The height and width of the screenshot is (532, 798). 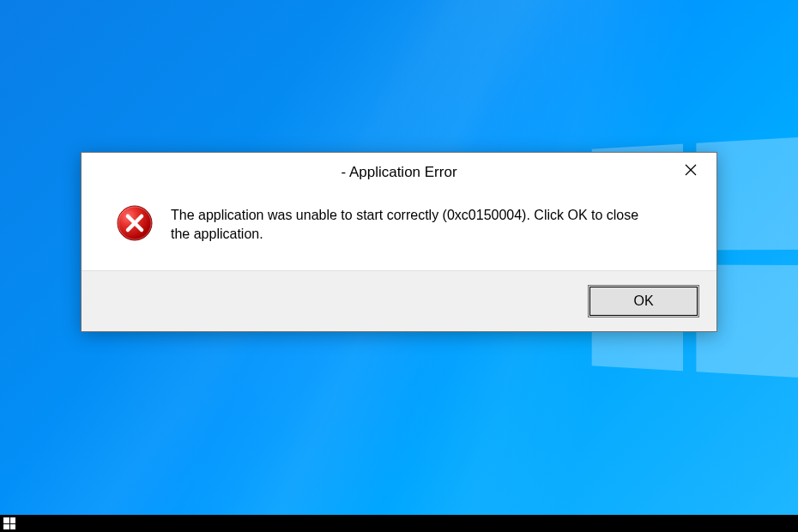 What do you see at coordinates (399, 523) in the screenshot?
I see `taskbar` at bounding box center [399, 523].